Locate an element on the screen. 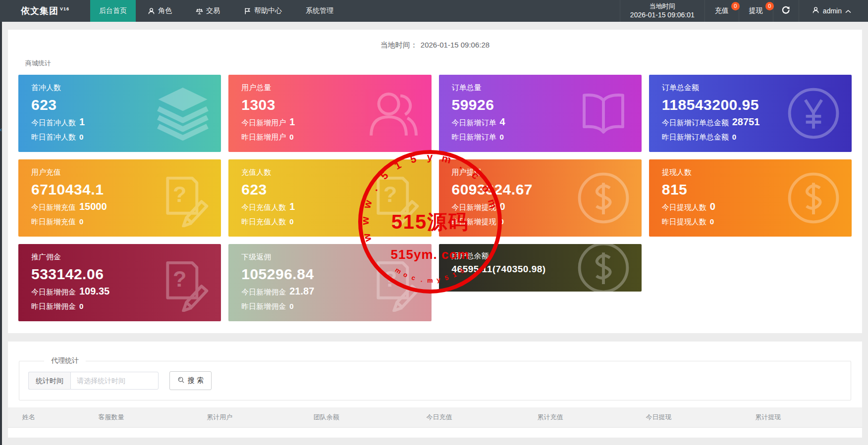 The width and height of the screenshot is (868, 445). table-header-1: 客服数量 is located at coordinates (138, 417).